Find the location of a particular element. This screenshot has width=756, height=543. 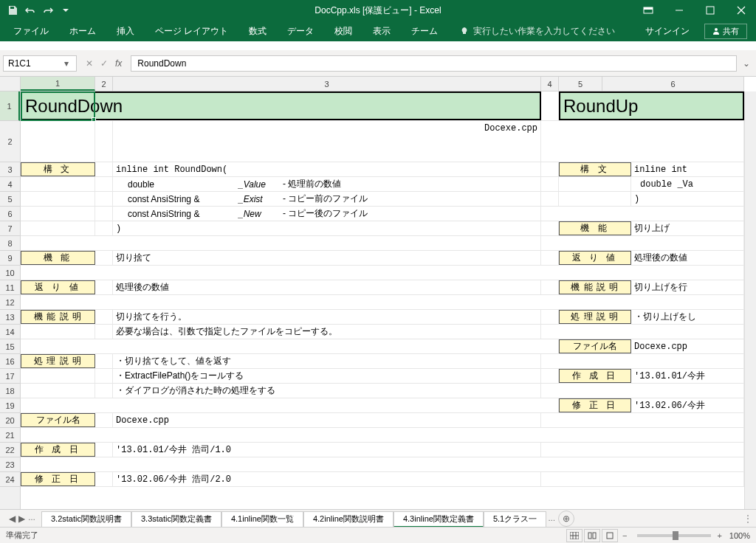

cell: '13.02.06/今井 浩司/2.0 is located at coordinates (327, 480).